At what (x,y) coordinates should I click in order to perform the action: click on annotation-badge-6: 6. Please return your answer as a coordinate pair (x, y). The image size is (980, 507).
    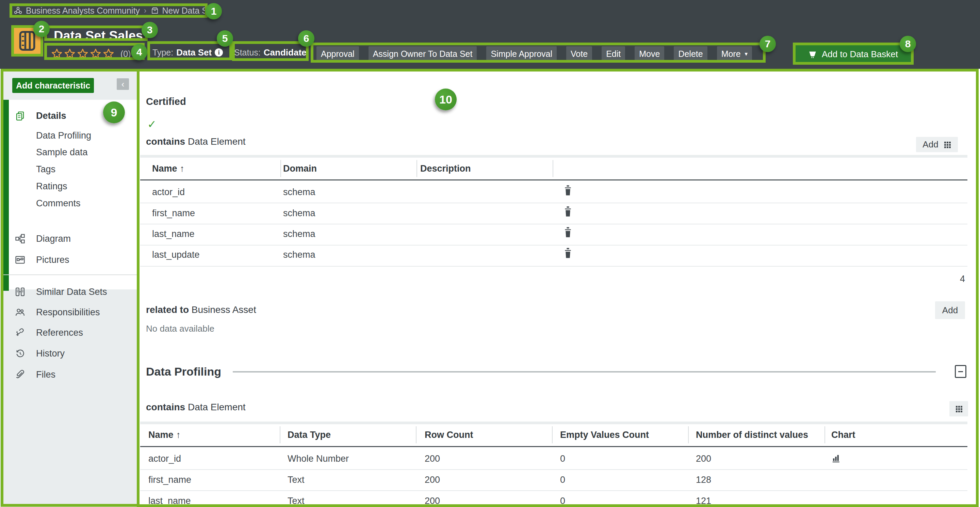
    Looking at the image, I should click on (306, 39).